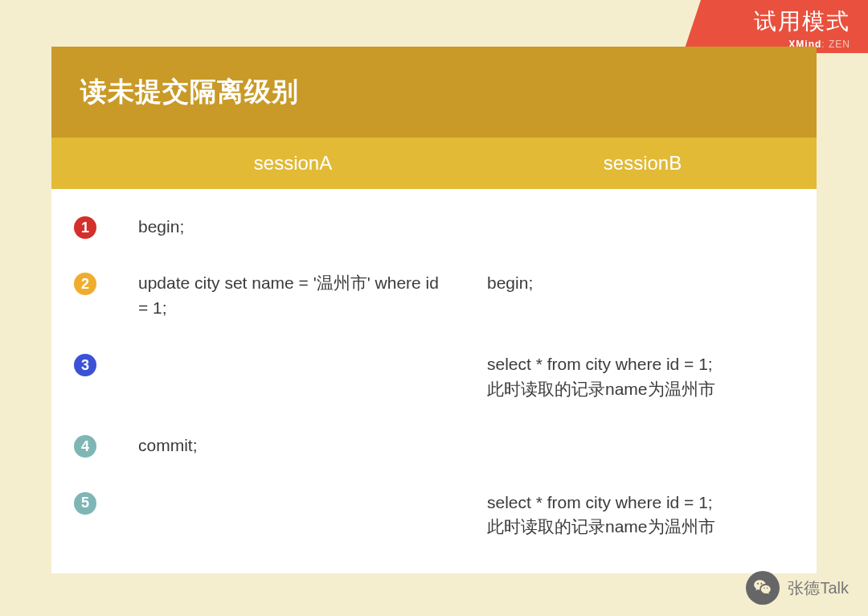 The image size is (868, 616). I want to click on header-session-a: sessionA, so click(293, 163).